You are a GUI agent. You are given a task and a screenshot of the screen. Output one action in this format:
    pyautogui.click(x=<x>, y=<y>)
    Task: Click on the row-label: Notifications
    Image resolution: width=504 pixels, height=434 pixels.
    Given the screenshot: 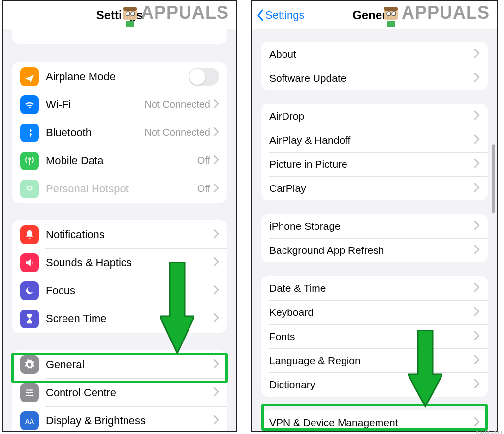 What is the action you would take?
    pyautogui.click(x=129, y=235)
    